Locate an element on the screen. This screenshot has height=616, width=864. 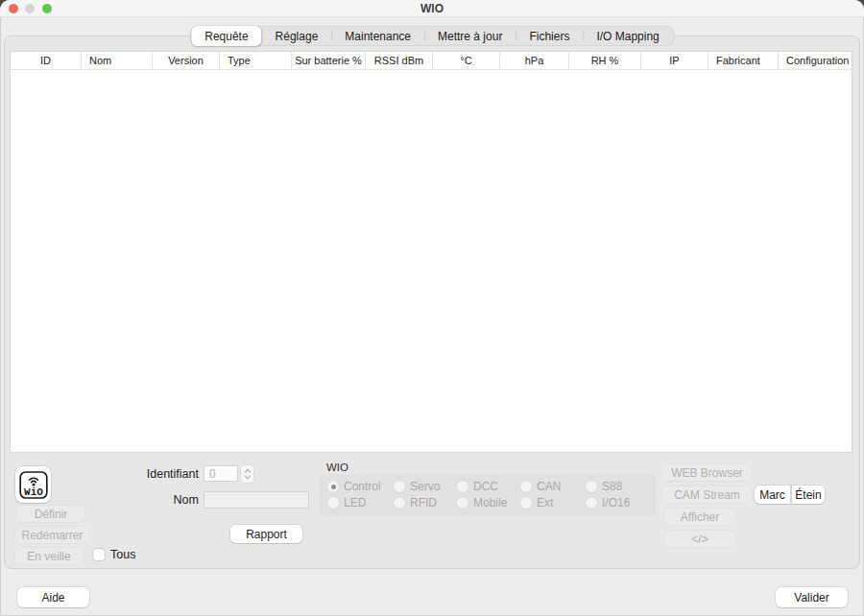
title-bar: WIO is located at coordinates (432, 9).